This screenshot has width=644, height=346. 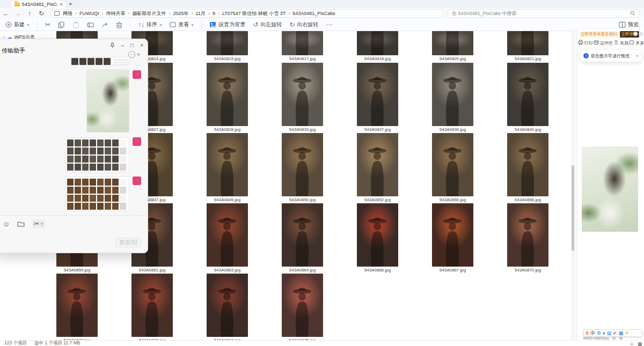 I want to click on file-item: 543A0855.jpg, so click(x=453, y=167).